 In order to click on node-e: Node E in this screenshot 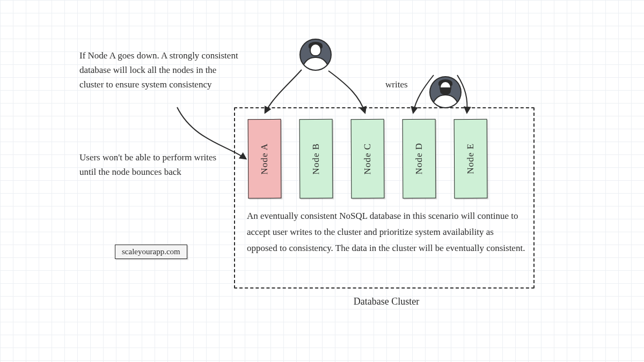, I will do `click(471, 159)`.